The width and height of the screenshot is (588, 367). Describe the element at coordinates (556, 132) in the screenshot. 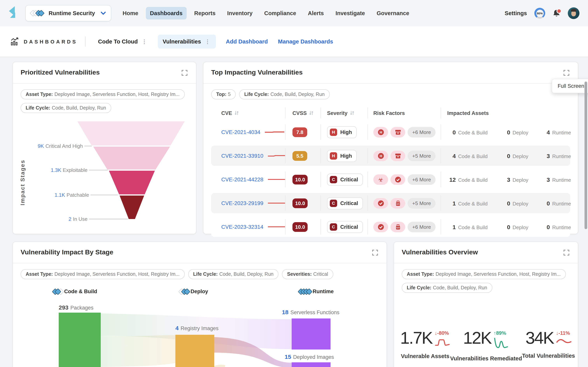

I see `impacted-runtime: 4Runtime` at that location.